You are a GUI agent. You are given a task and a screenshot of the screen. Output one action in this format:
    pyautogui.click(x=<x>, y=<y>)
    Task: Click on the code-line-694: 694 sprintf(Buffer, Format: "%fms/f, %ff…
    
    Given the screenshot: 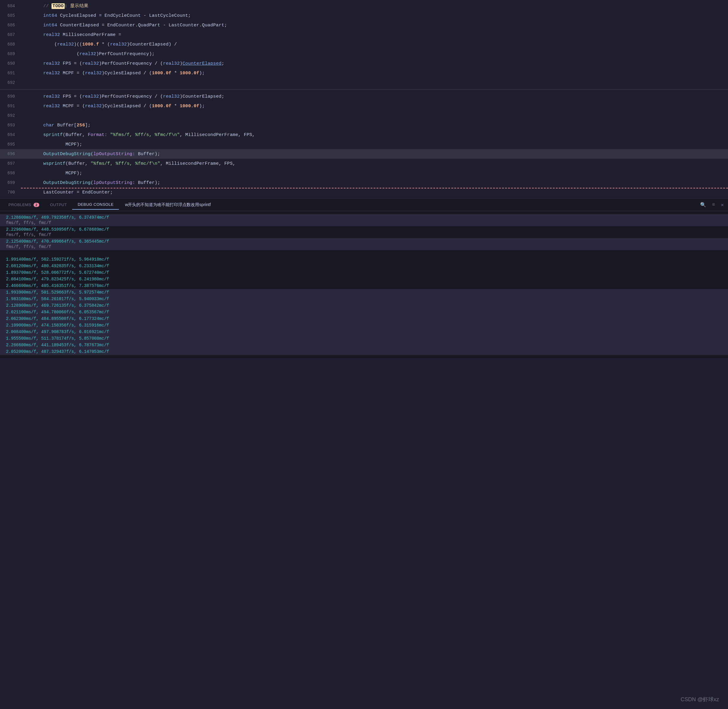 What is the action you would take?
    pyautogui.click(x=364, y=135)
    